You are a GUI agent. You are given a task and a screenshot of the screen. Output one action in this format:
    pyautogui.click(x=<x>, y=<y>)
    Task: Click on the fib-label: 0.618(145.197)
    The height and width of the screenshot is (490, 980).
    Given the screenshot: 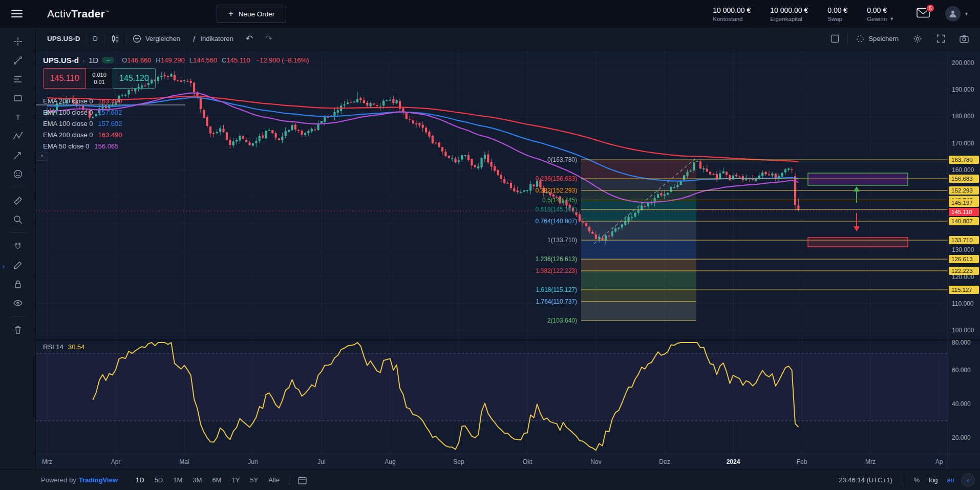 What is the action you would take?
    pyautogui.click(x=556, y=209)
    